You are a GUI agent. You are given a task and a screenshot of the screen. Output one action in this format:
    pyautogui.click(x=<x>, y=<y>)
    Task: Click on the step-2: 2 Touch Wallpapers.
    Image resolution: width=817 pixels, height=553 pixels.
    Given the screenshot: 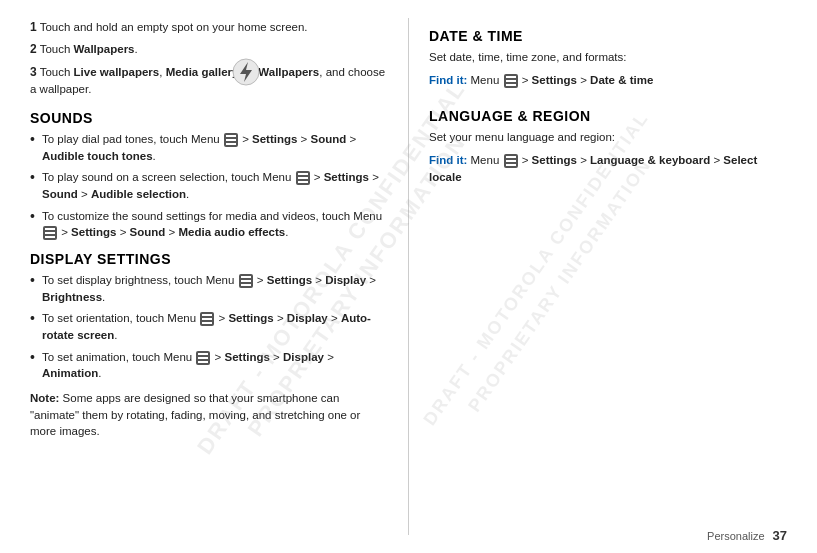 What is the action you would take?
    pyautogui.click(x=209, y=49)
    